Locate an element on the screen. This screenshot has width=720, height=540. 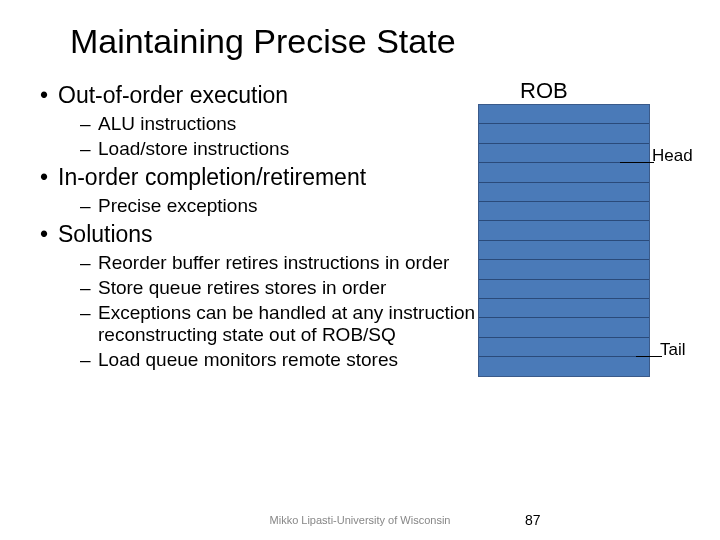
page-number: 87 is located at coordinates (533, 520).